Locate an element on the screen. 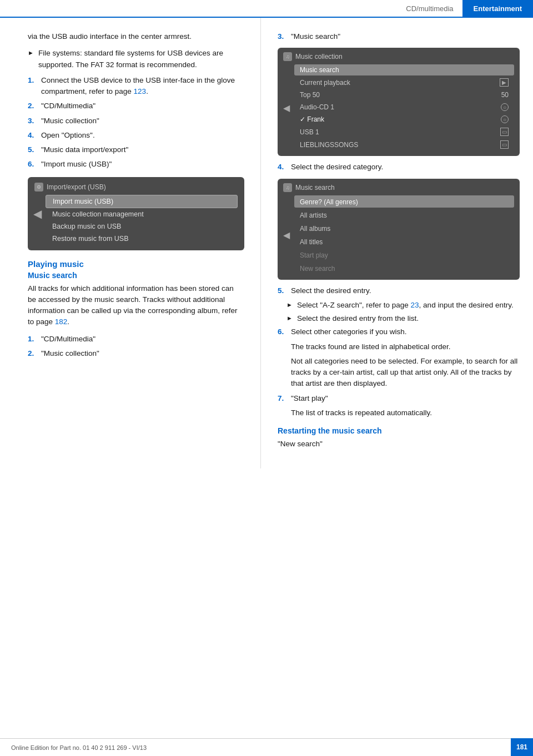  r-step-6-text: Select other categories if you wish. is located at coordinates (405, 332).